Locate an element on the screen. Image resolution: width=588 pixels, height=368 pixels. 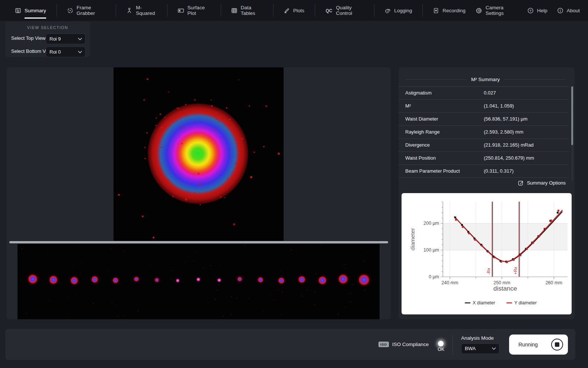
summary-row-value: (56.836, 57.191) µm is located at coordinates (505, 119).